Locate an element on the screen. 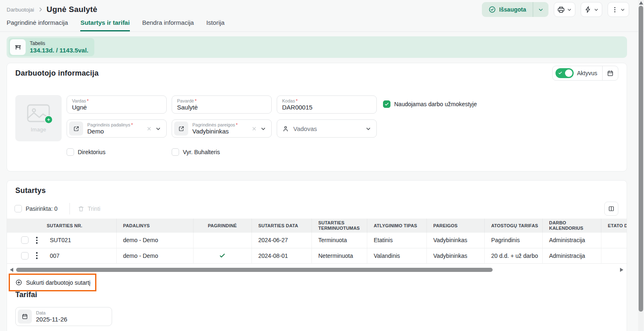 The width and height of the screenshot is (644, 331). saved-split-button: Išsaugota is located at coordinates (515, 10).